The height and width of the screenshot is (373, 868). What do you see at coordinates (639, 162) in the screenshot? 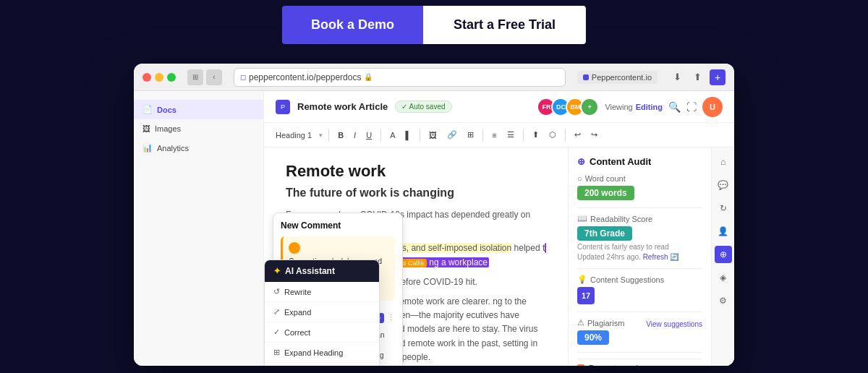
I see `panel-title: ⊕ Content Audit` at bounding box center [639, 162].